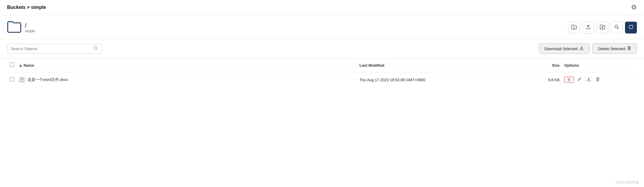  Describe the element at coordinates (322, 27) in the screenshot. I see `bucket-header: / simple` at that location.